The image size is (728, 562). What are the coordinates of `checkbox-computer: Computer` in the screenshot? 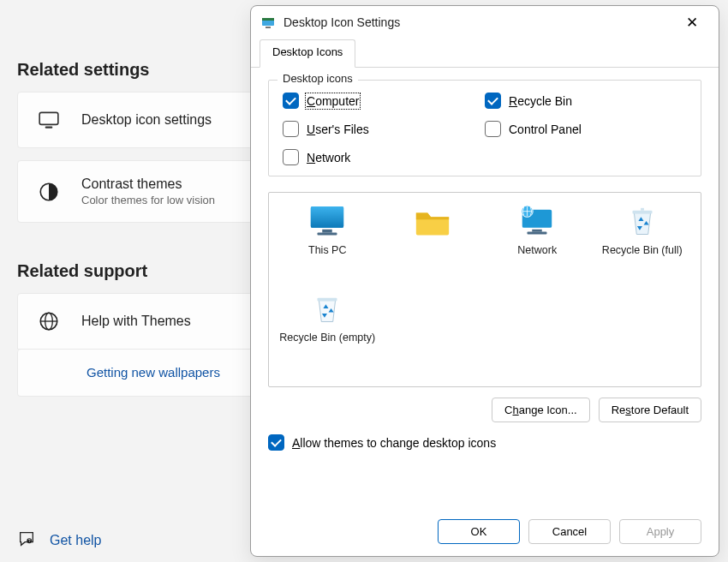 It's located at (384, 101).